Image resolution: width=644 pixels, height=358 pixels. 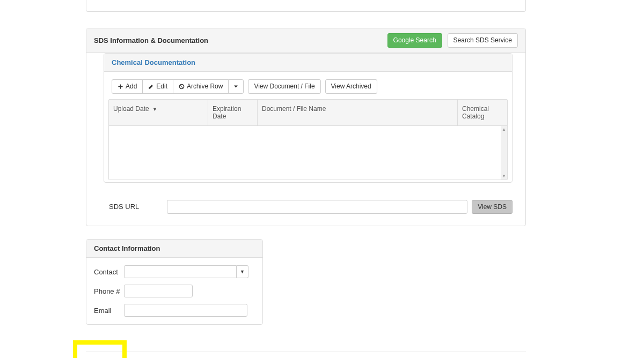 I want to click on email-label: Email, so click(x=109, y=311).